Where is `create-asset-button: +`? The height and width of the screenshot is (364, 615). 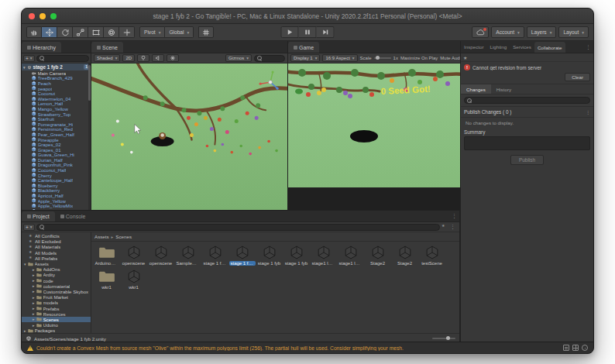
create-asset-button: + is located at coordinates (29, 228).